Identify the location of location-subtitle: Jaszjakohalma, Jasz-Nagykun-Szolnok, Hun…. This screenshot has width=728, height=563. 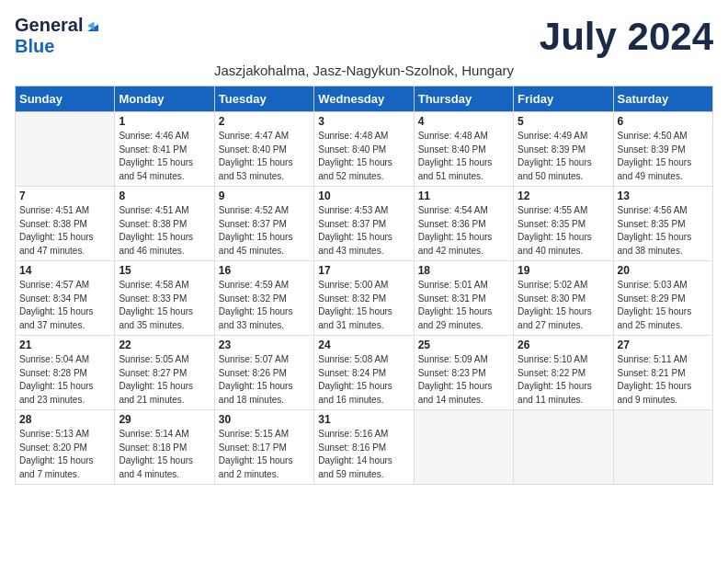
(364, 70).